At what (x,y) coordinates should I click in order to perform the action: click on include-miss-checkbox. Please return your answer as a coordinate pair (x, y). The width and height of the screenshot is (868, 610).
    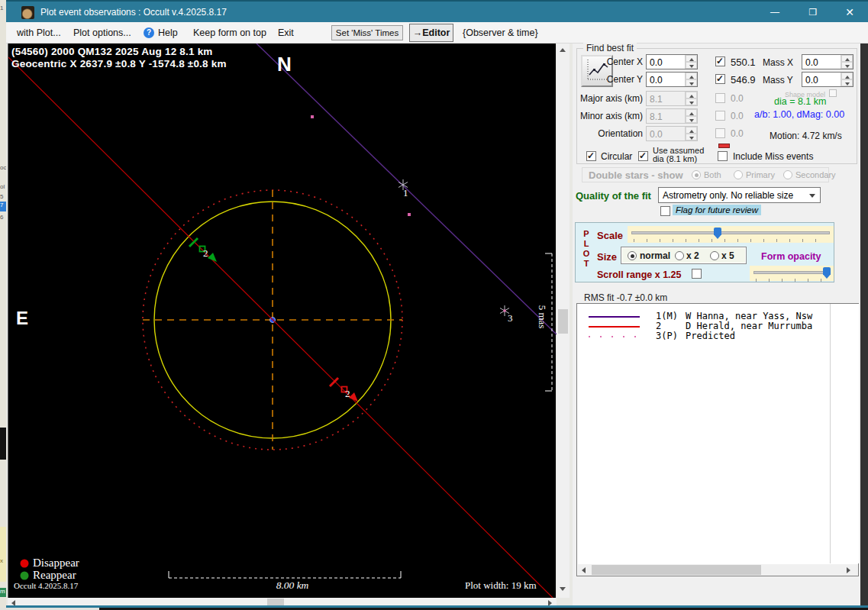
    Looking at the image, I should click on (722, 156).